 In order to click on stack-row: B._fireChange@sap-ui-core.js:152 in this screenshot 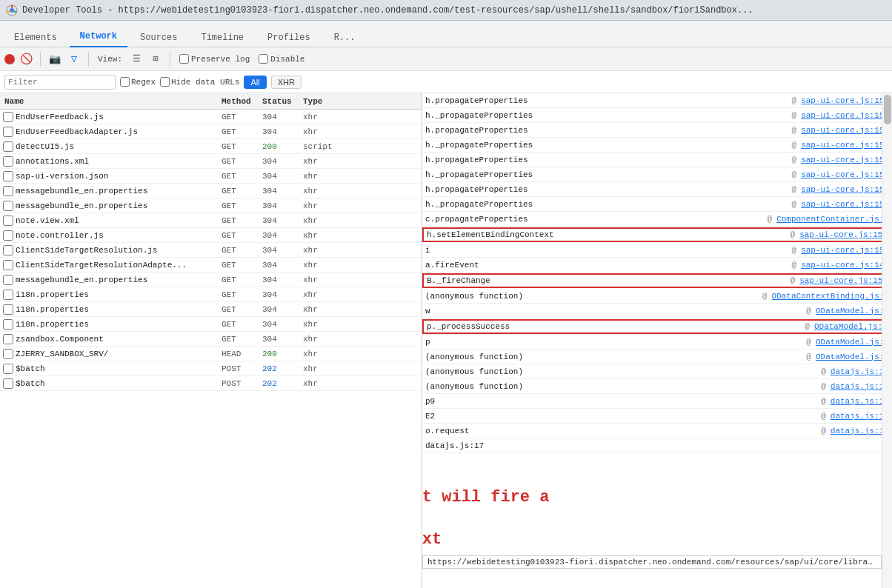, I will do `click(657, 281)`.